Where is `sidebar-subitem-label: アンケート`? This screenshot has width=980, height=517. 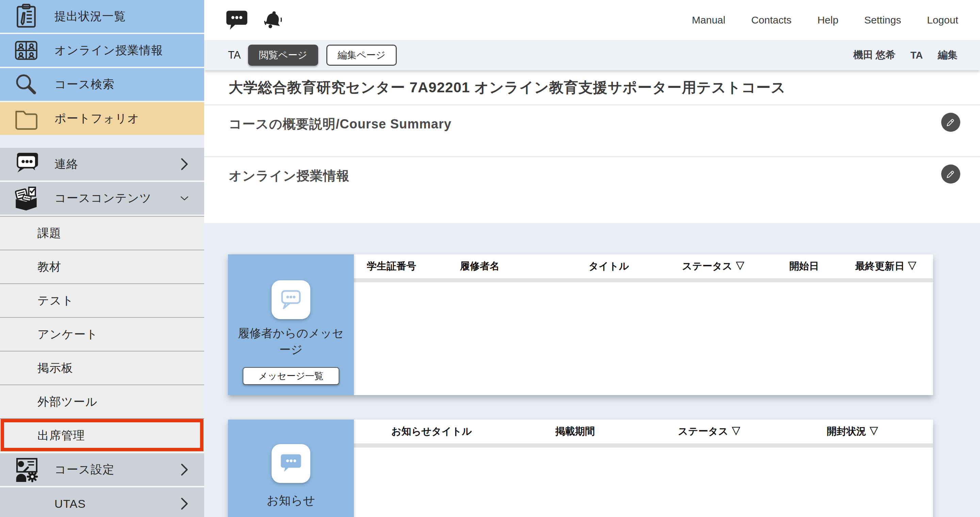
sidebar-subitem-label: アンケート is located at coordinates (68, 334).